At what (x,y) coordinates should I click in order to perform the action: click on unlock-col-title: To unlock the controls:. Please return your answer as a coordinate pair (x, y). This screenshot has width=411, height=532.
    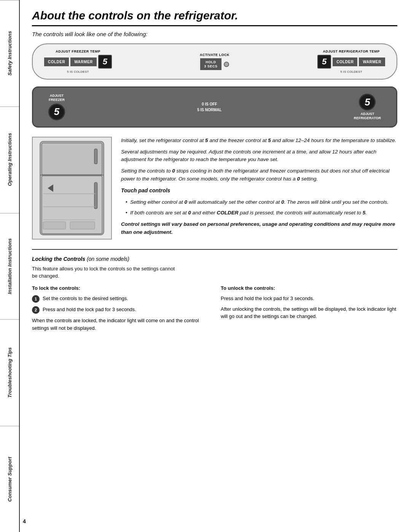
    Looking at the image, I should click on (309, 288).